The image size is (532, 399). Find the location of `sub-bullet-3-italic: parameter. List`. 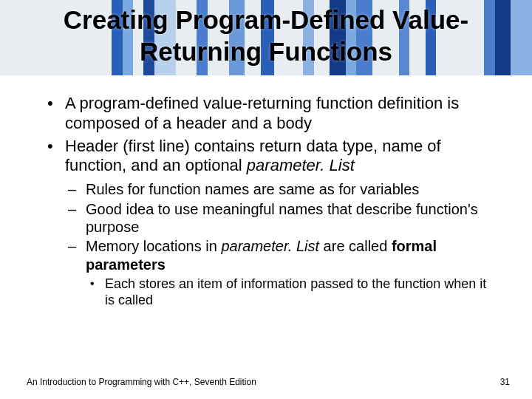

sub-bullet-3-italic: parameter. List is located at coordinates (272, 246).